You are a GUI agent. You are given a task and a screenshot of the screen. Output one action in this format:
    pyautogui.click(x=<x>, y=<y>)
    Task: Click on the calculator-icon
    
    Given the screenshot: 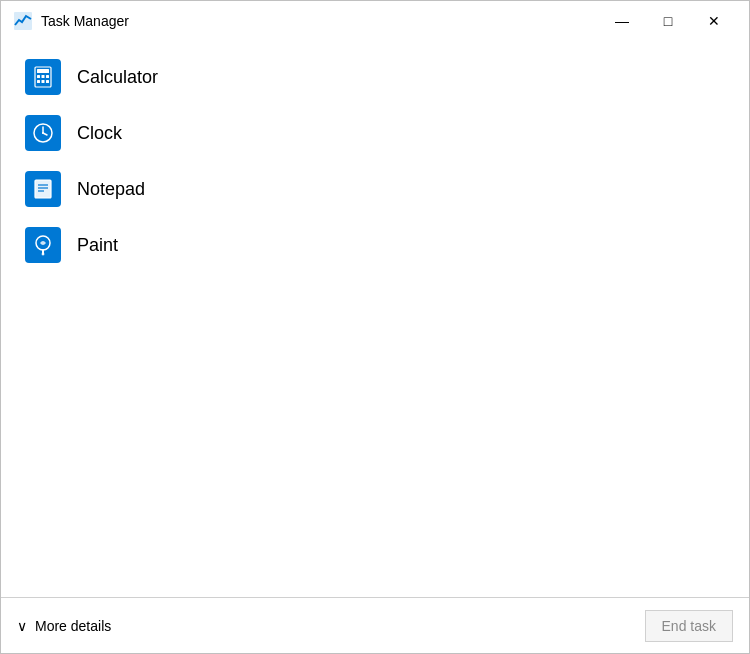 What is the action you would take?
    pyautogui.click(x=43, y=77)
    